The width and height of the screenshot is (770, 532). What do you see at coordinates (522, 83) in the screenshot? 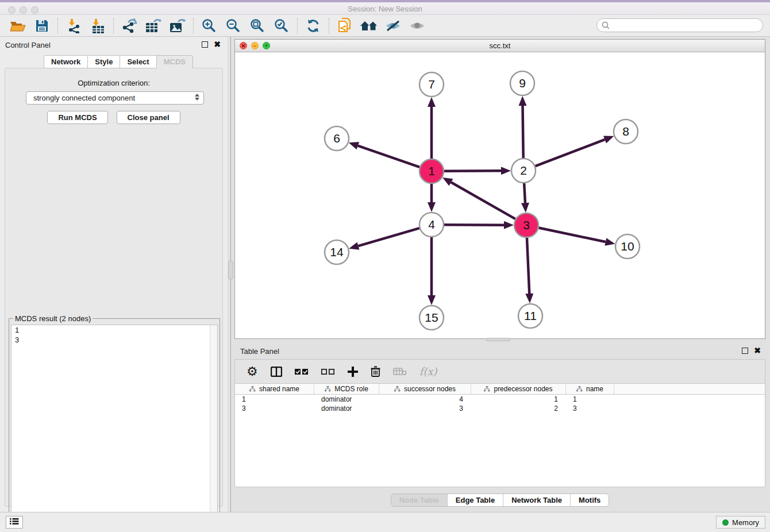
I see `graph-node-9: 9` at bounding box center [522, 83].